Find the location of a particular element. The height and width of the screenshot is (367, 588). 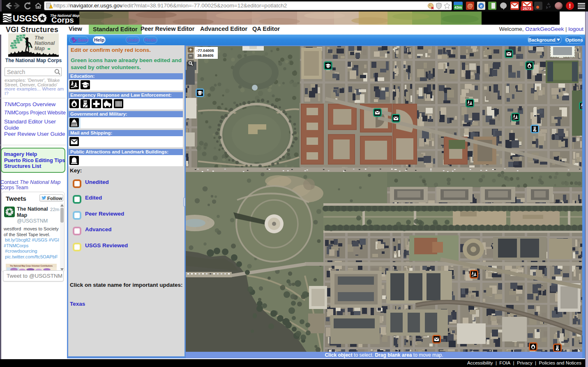

svg-text: Corps is located at coordinates (62, 20).